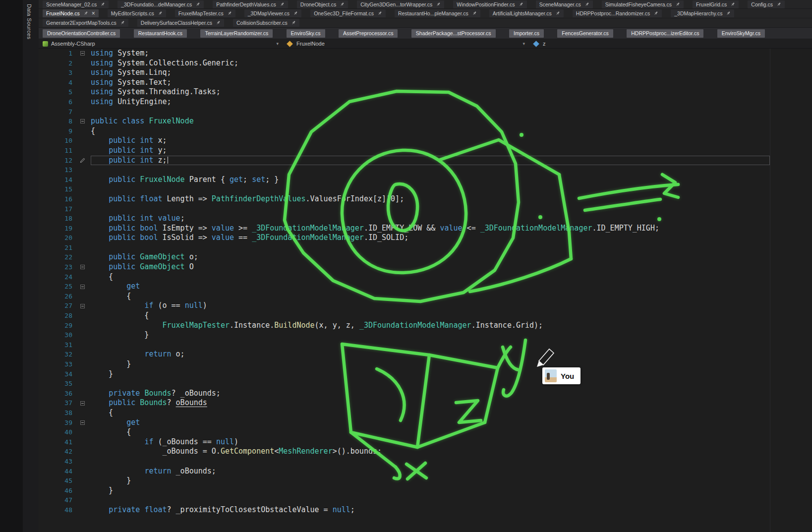 This screenshot has width=812, height=532. Describe the element at coordinates (526, 13) in the screenshot. I see `tab-artificiallightsmanager-cs: ArtificialLightsManager.cs` at that location.